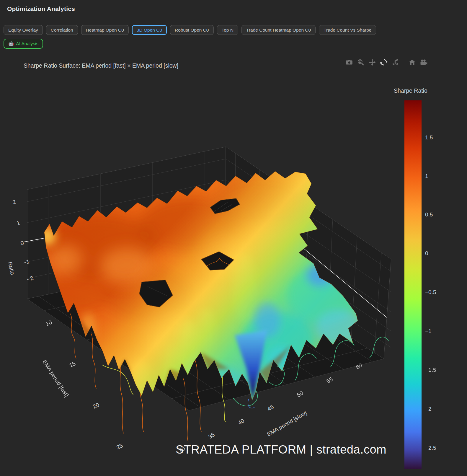  What do you see at coordinates (190, 30) in the screenshot?
I see `tab-bar: Equity Overlay Correlation Heatmap Open …` at bounding box center [190, 30].